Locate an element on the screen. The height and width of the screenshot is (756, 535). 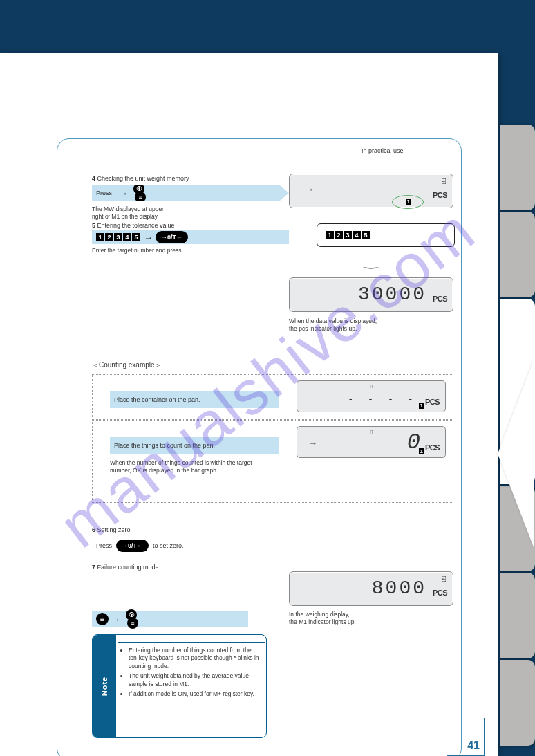
step6-band: Press →0/T← to set zero. is located at coordinates (191, 546).